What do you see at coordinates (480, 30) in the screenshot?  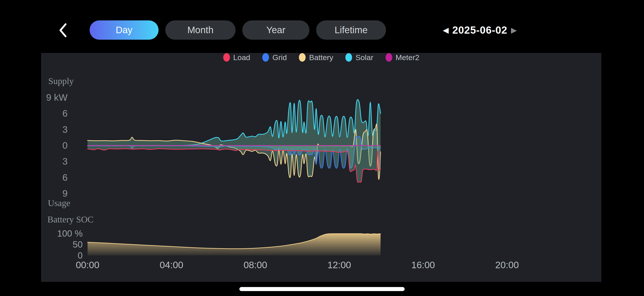 I see `date-navigator: ◀ 2025-06-02 ▶` at bounding box center [480, 30].